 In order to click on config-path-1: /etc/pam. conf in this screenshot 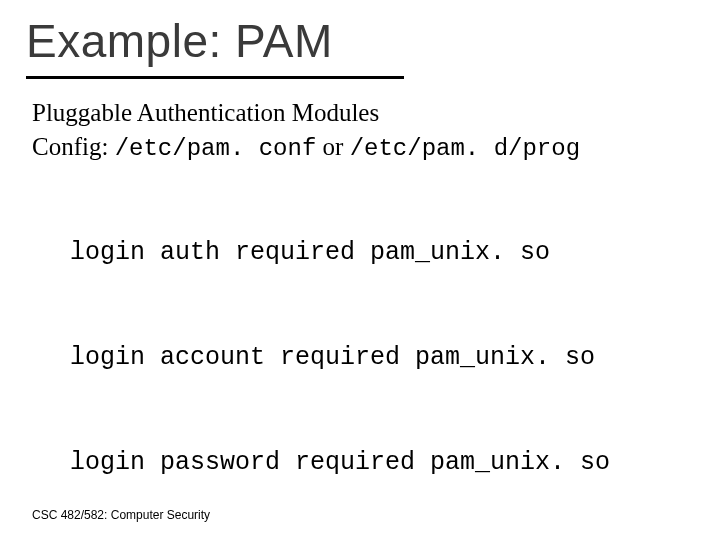, I will do `click(216, 148)`.